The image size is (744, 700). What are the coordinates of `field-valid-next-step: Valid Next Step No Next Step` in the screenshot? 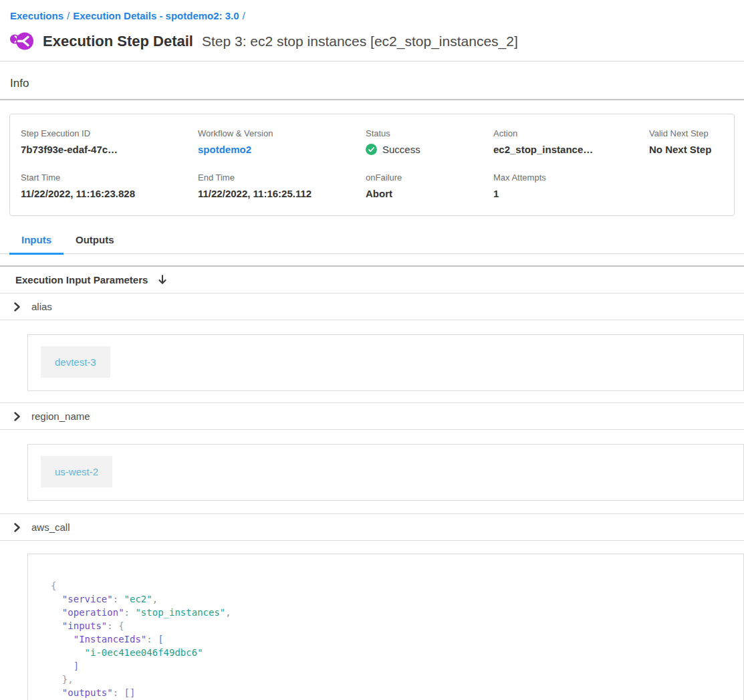 It's located at (691, 142).